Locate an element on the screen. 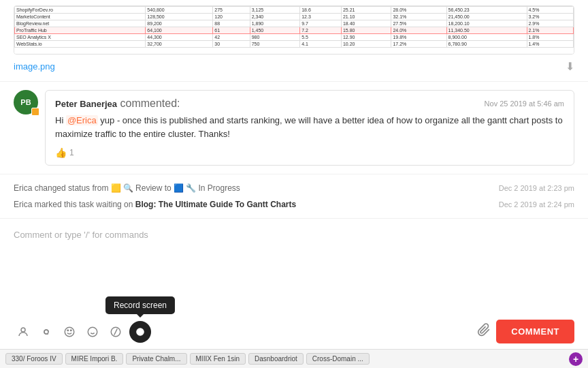 This screenshot has height=368, width=588. taskbar-item-3: MIIIX Fen 1sin is located at coordinates (218, 358).